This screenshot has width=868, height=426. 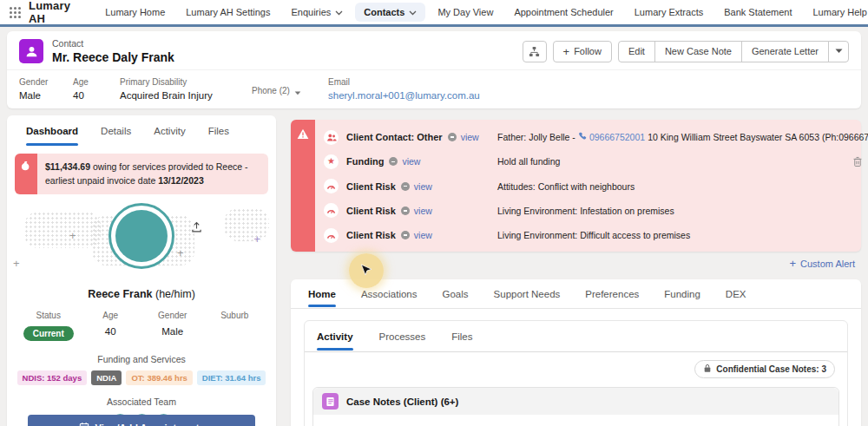 What do you see at coordinates (141, 131) in the screenshot?
I see `profile-tabs: Dashboard Details Activity Files` at bounding box center [141, 131].